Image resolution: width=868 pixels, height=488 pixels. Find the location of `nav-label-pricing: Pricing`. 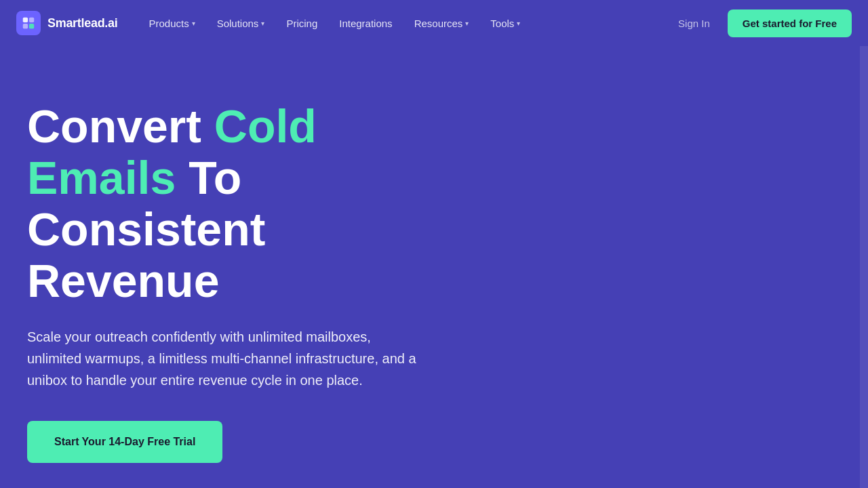

nav-label-pricing: Pricing is located at coordinates (302, 23).